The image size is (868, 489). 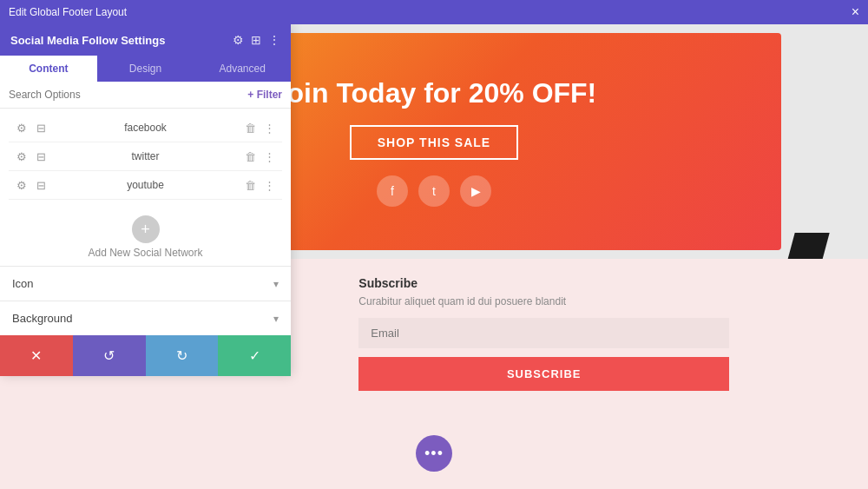 What do you see at coordinates (42, 318) in the screenshot?
I see `accordion-background-label: Background` at bounding box center [42, 318].